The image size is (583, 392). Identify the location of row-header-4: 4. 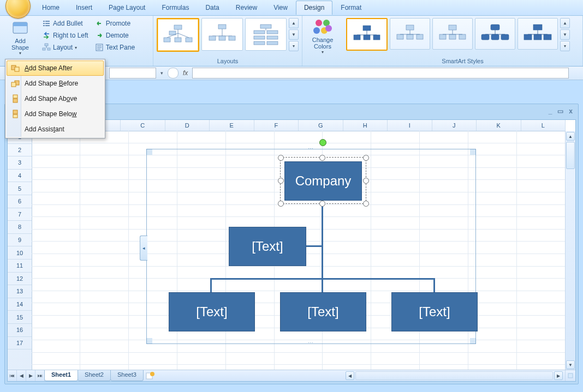
(20, 176).